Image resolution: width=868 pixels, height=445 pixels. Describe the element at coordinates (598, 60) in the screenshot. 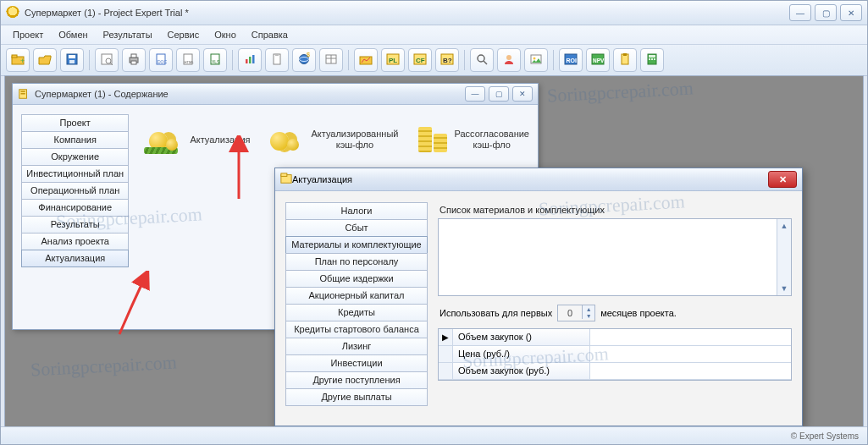

I see `npv-icon: NPV` at that location.